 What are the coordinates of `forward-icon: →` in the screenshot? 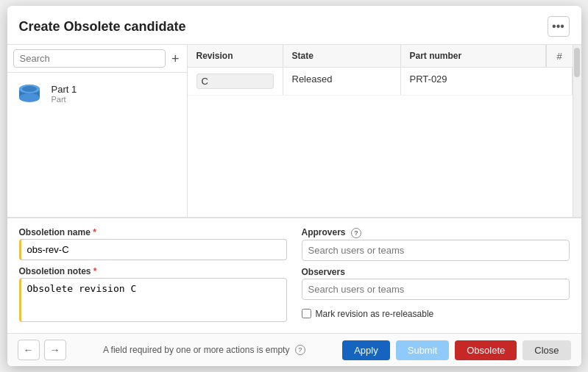 It's located at (55, 350).